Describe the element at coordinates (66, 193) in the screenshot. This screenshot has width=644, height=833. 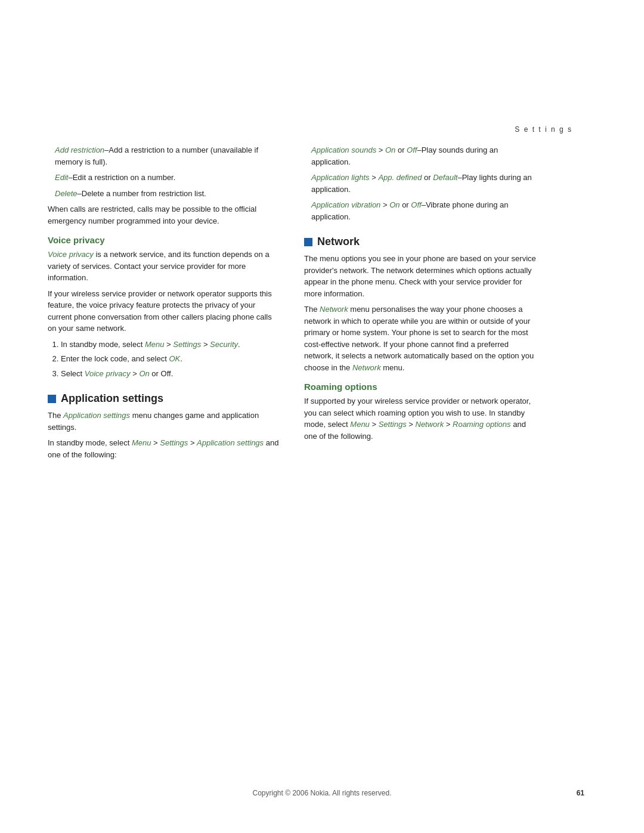
I see `delete-link: Delete` at that location.